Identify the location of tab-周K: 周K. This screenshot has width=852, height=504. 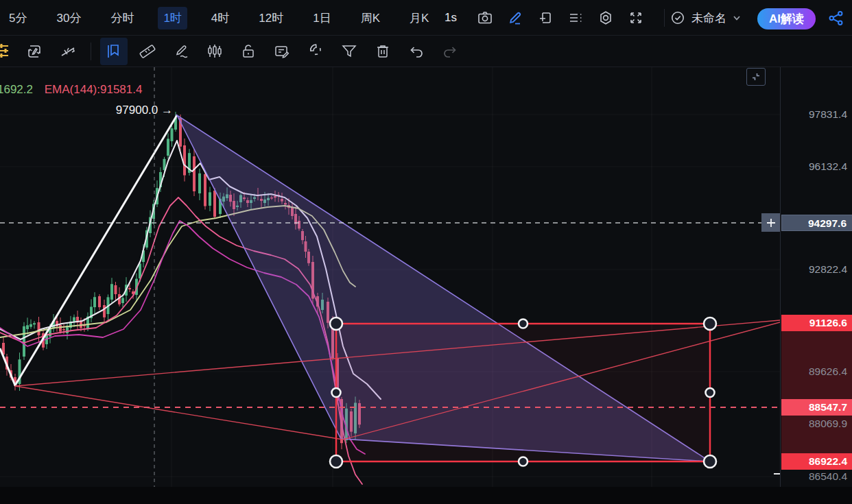
(370, 18).